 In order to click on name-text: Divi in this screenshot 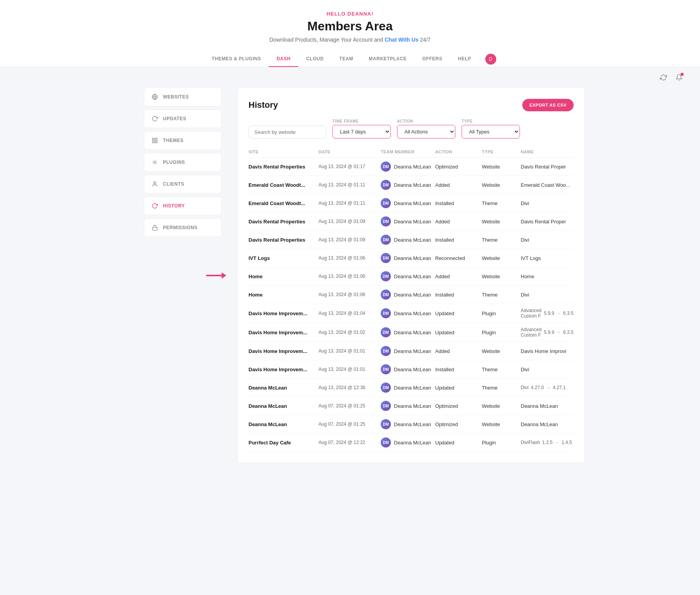, I will do `click(525, 388)`.